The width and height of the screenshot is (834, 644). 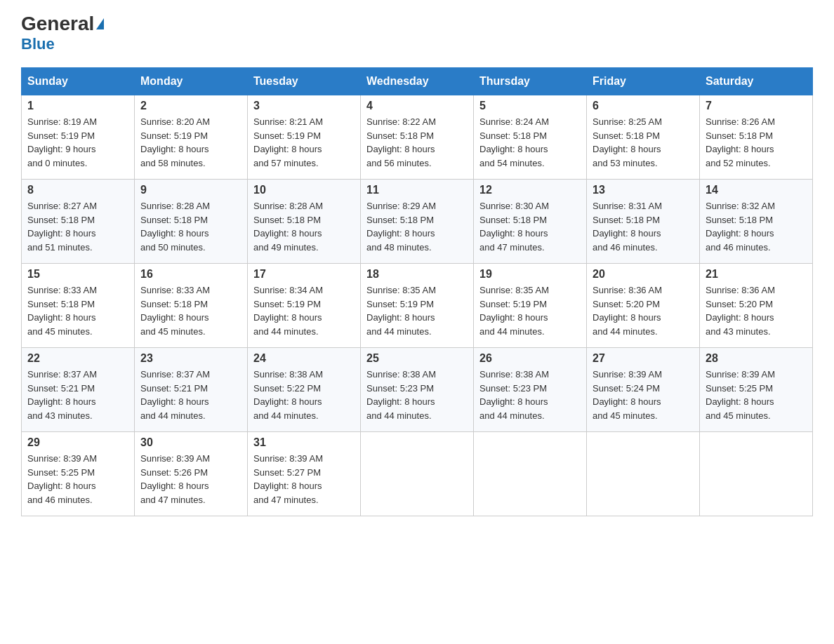 I want to click on day-number: 2, so click(x=191, y=106).